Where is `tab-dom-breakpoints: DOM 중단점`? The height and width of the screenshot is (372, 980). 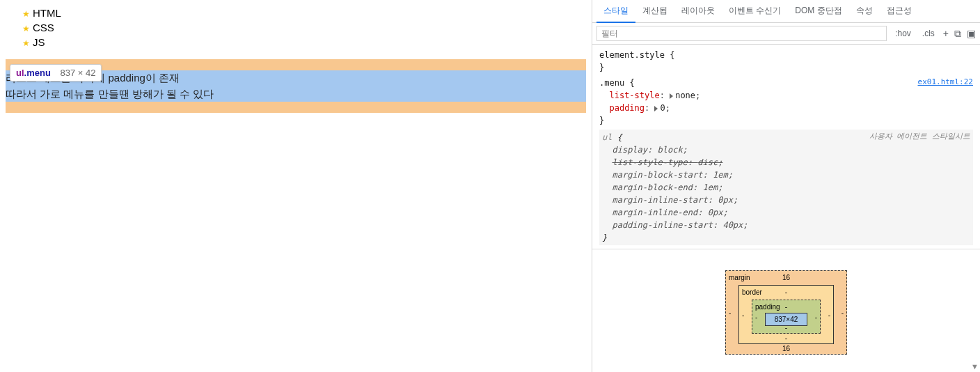
tab-dom-breakpoints: DOM 중단점 is located at coordinates (819, 11).